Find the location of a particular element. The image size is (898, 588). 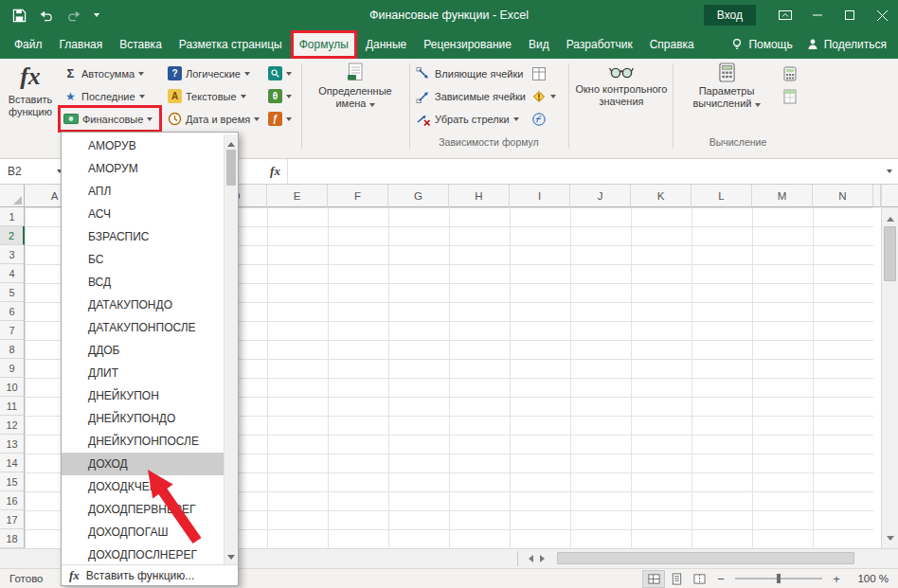

calculate-sheet-button is located at coordinates (790, 97).